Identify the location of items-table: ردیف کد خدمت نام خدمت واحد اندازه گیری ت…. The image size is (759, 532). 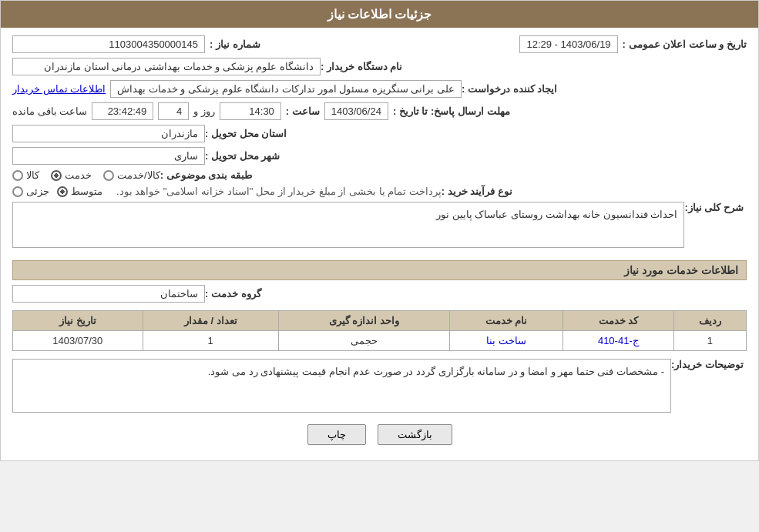
(379, 331).